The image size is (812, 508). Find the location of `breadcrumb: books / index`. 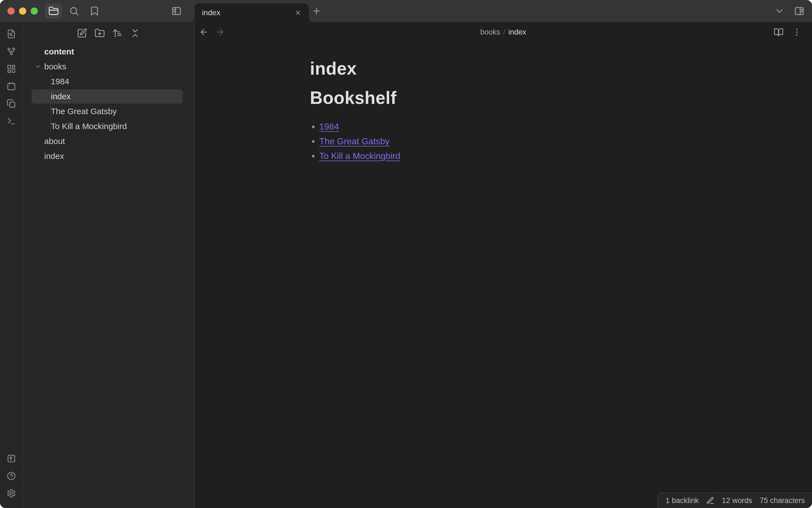

breadcrumb: books / index is located at coordinates (503, 32).